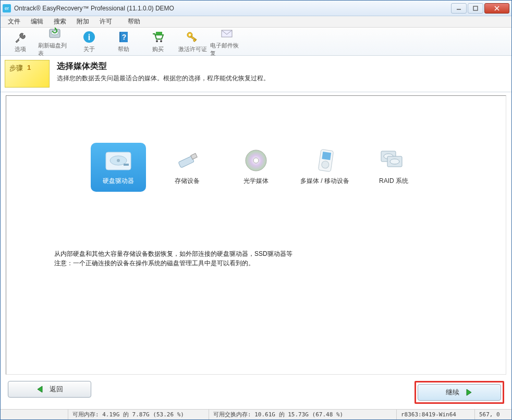 The image size is (512, 420). Describe the element at coordinates (158, 49) in the screenshot. I see `tool-buy-label: 购买` at that location.